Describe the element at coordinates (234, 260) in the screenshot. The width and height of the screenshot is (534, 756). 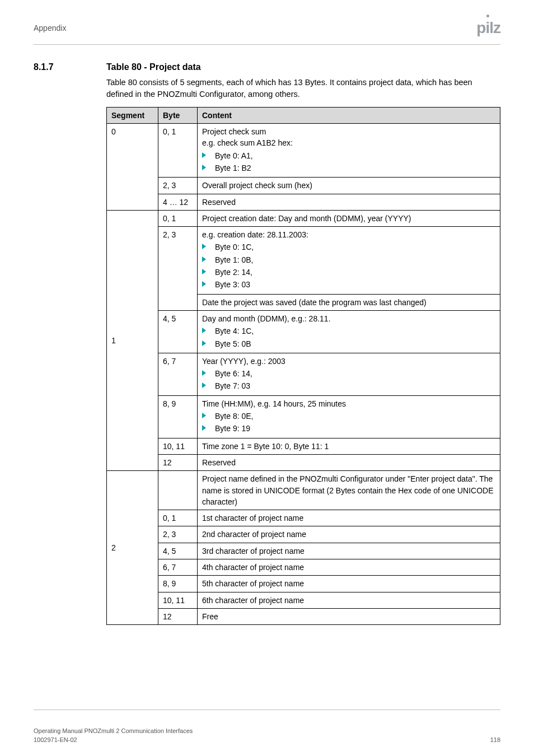
I see `bullet-text: Byte 1: 0B,` at that location.